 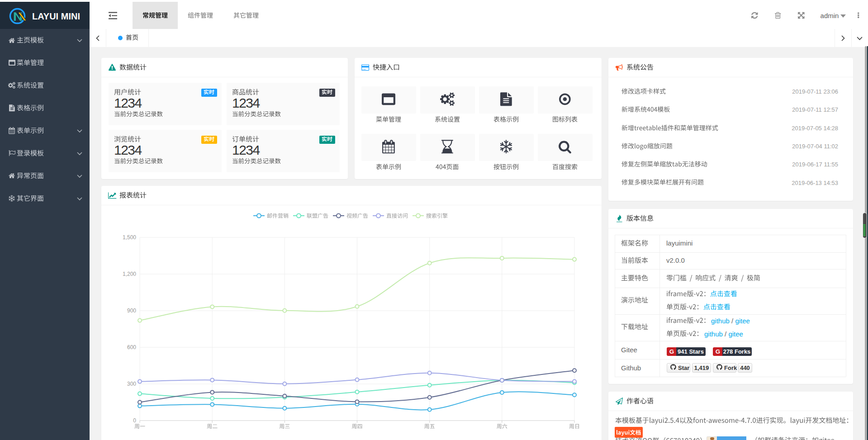 What do you see at coordinates (132, 384) in the screenshot?
I see `svg-text: 300` at bounding box center [132, 384].